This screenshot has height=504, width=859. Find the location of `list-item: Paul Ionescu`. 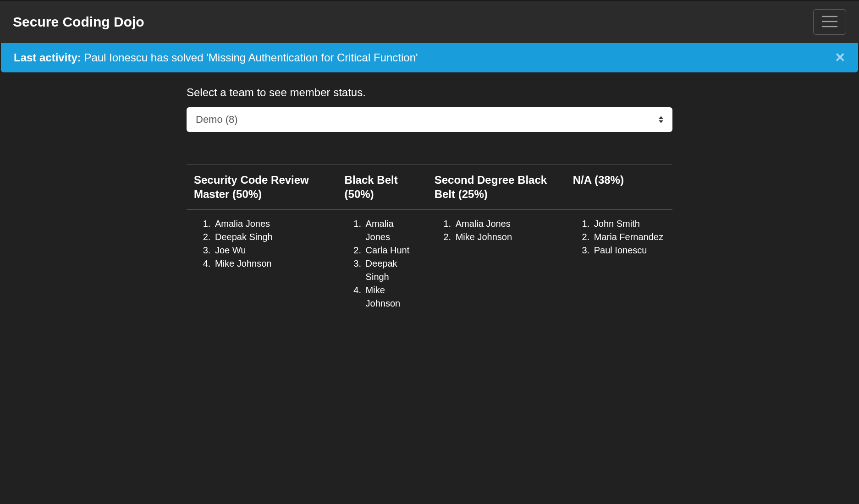

list-item: Paul Ionescu is located at coordinates (629, 250).